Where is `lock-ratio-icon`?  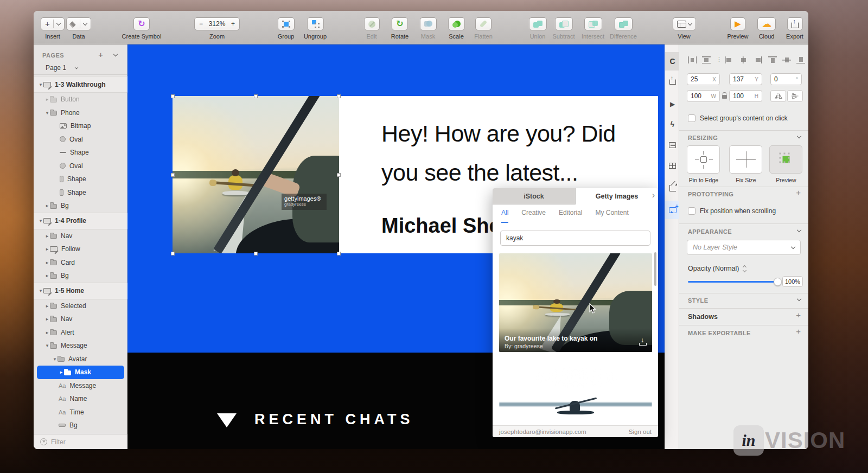 lock-ratio-icon is located at coordinates (725, 97).